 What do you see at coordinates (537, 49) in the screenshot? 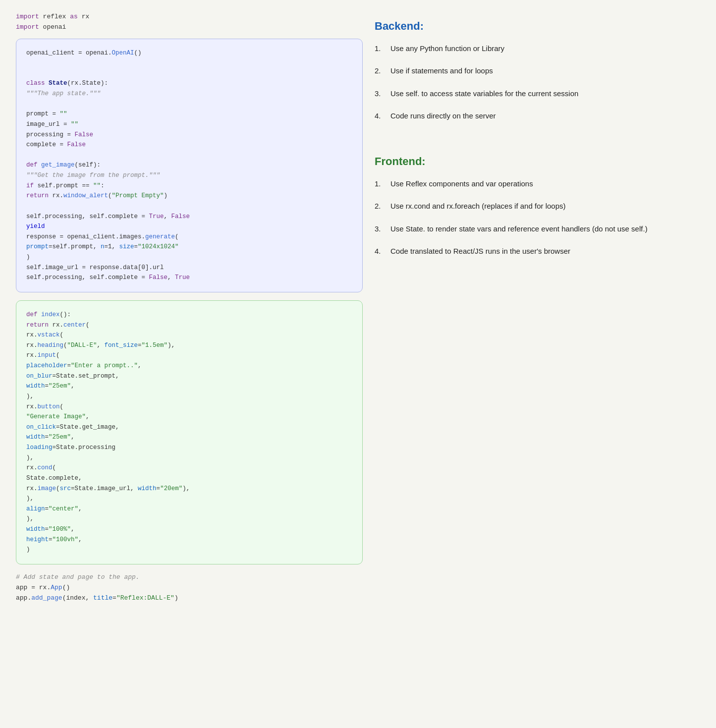
I see `list-item: 1. Use any Python function or Library` at bounding box center [537, 49].